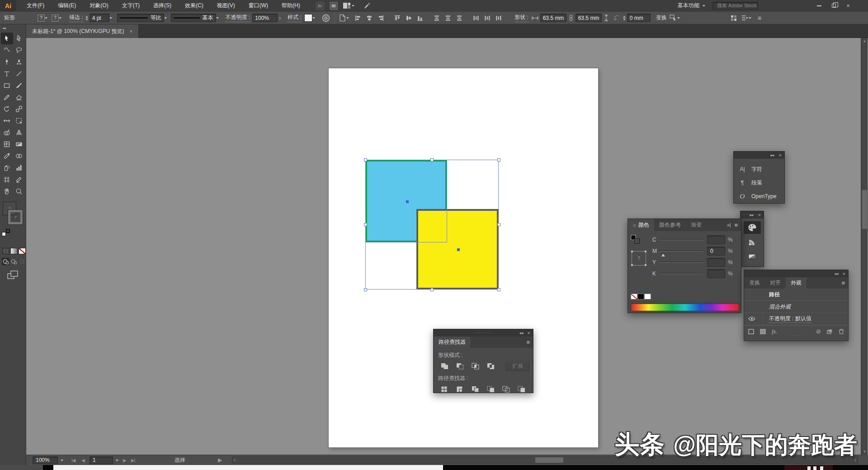 The width and height of the screenshot is (868, 470). I want to click on cyan-center-point, so click(407, 202).